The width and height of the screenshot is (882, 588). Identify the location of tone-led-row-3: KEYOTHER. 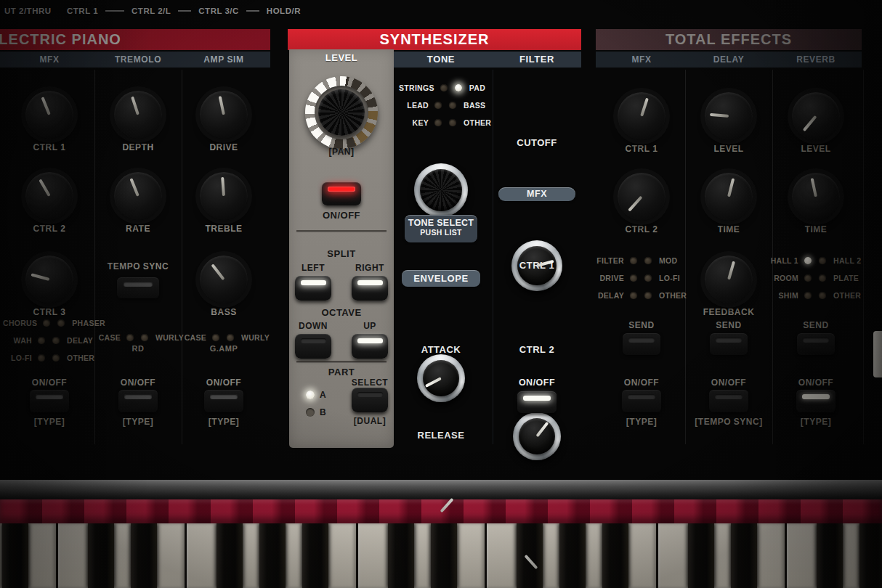
(446, 122).